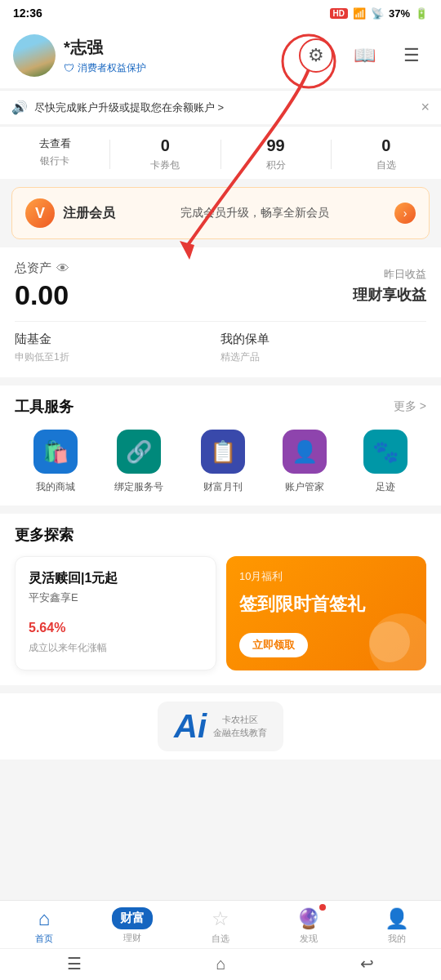 This screenshot has height=980, width=441. Describe the element at coordinates (385, 452) in the screenshot. I see `tool-footprint-icon: 🐾` at that location.